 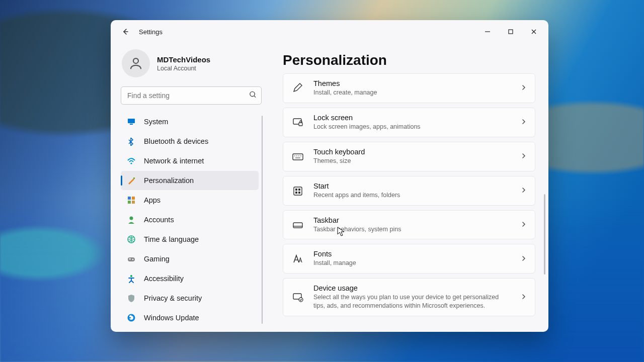 What do you see at coordinates (413, 157) in the screenshot?
I see `card-text: Touch keyboardThemes, size` at bounding box center [413, 157].